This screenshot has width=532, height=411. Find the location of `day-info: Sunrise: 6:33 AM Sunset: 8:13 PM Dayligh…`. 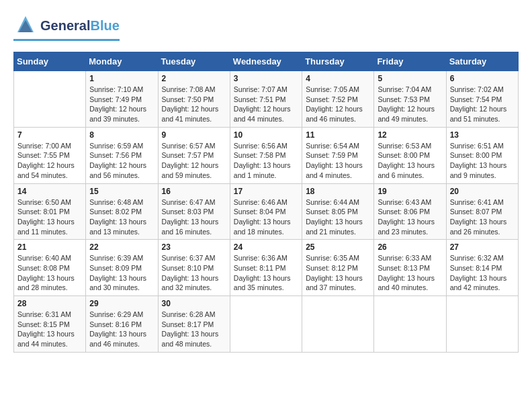

day-info: Sunrise: 6:33 AM Sunset: 8:13 PM Dayligh… is located at coordinates (410, 273).